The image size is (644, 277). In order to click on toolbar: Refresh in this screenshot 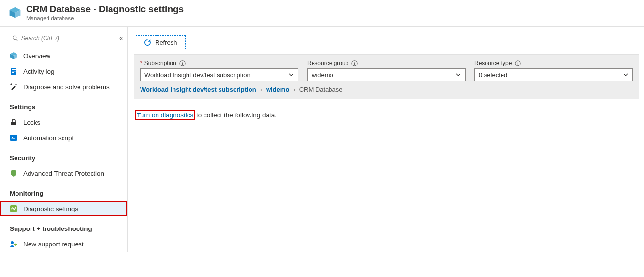, I will do `click(387, 44)`.